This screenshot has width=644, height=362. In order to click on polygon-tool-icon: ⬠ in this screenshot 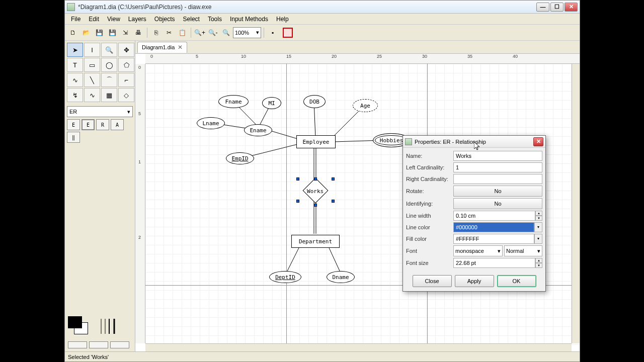, I will do `click(126, 65)`.